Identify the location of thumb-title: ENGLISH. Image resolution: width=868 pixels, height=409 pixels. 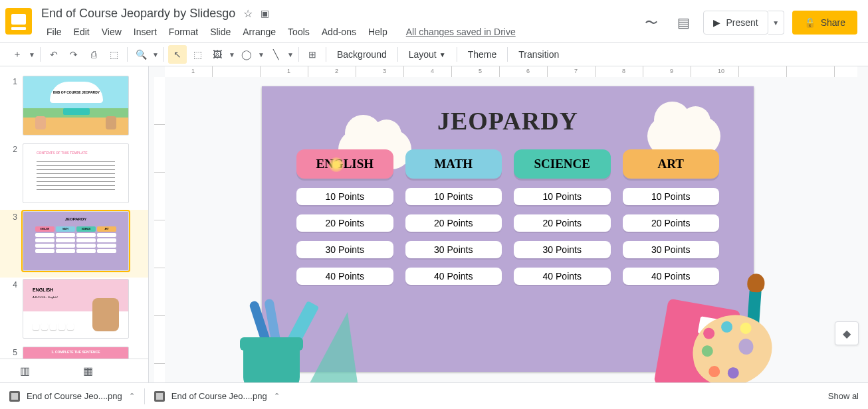
(43, 289).